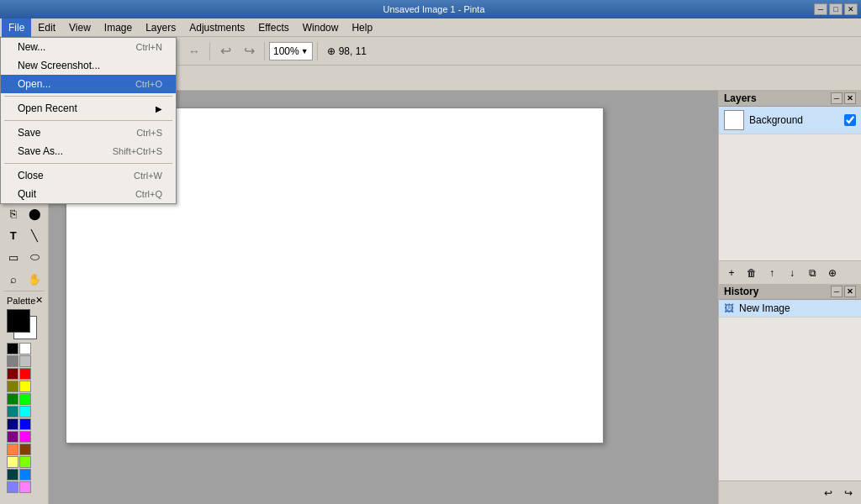 Image resolution: width=861 pixels, height=504 pixels. I want to click on menu-adjustments: Adjustments, so click(217, 28).